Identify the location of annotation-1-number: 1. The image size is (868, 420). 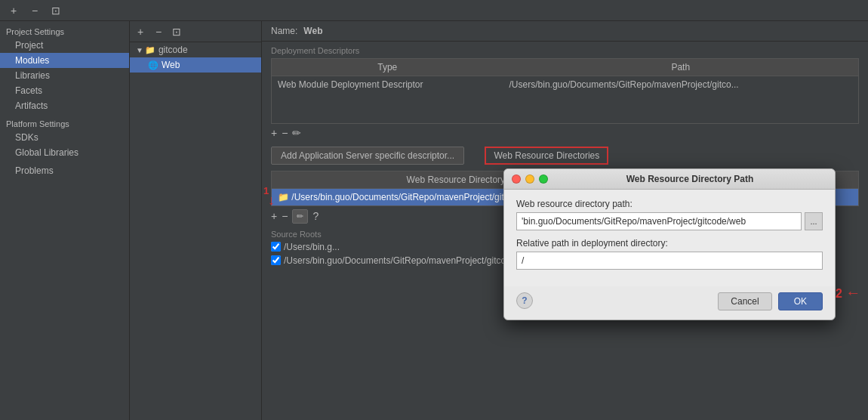
(266, 190).